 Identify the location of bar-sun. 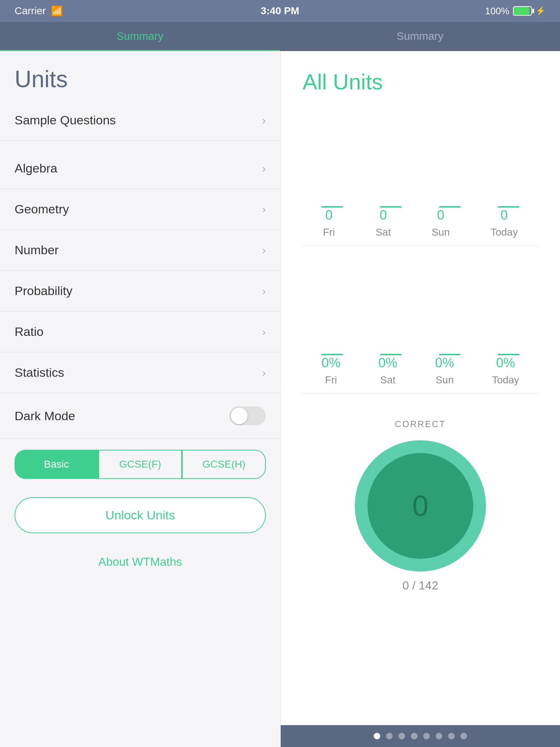
(450, 207).